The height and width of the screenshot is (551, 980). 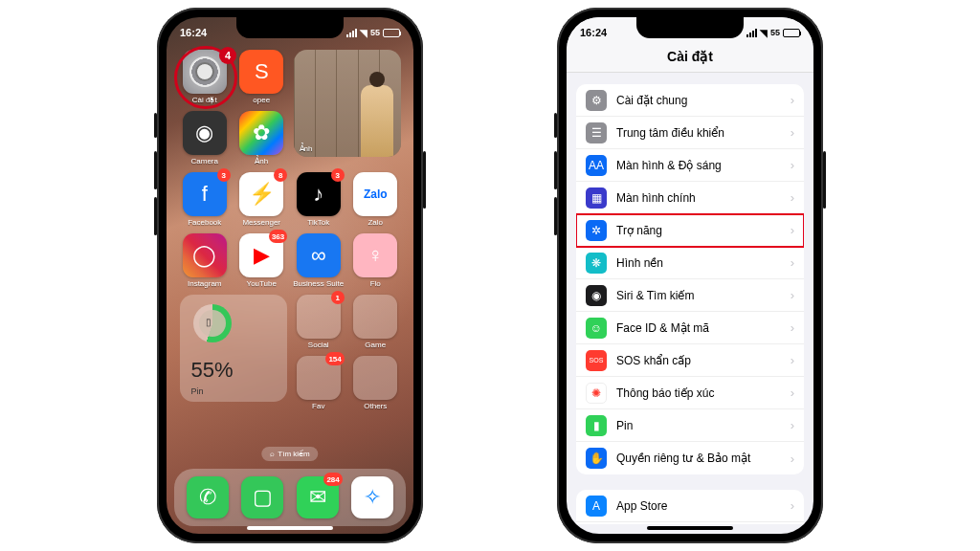 I want to click on app-camera: ◉ Camera, so click(x=205, y=139).